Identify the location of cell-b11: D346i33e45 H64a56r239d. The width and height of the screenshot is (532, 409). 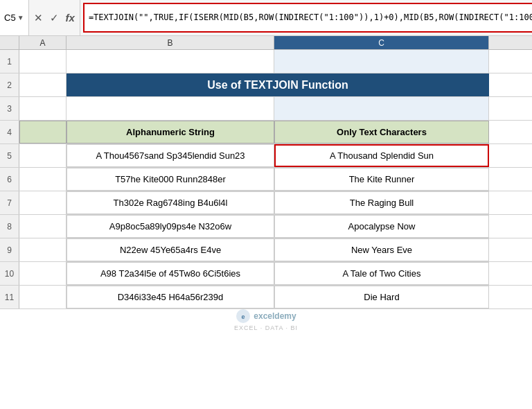
(170, 297).